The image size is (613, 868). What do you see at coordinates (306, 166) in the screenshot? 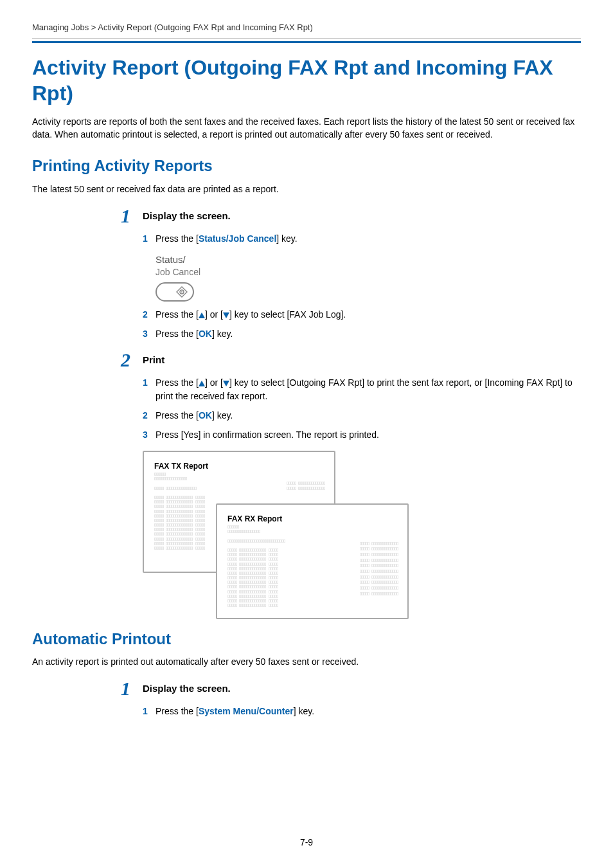
I see `section-printing-reports: Printing Activity Reports` at bounding box center [306, 166].